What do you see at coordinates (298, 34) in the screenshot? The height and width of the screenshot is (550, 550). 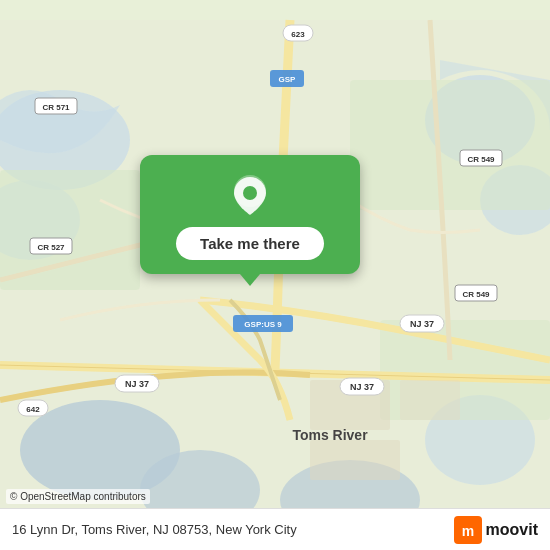 I see `svg-text: 623` at bounding box center [298, 34].